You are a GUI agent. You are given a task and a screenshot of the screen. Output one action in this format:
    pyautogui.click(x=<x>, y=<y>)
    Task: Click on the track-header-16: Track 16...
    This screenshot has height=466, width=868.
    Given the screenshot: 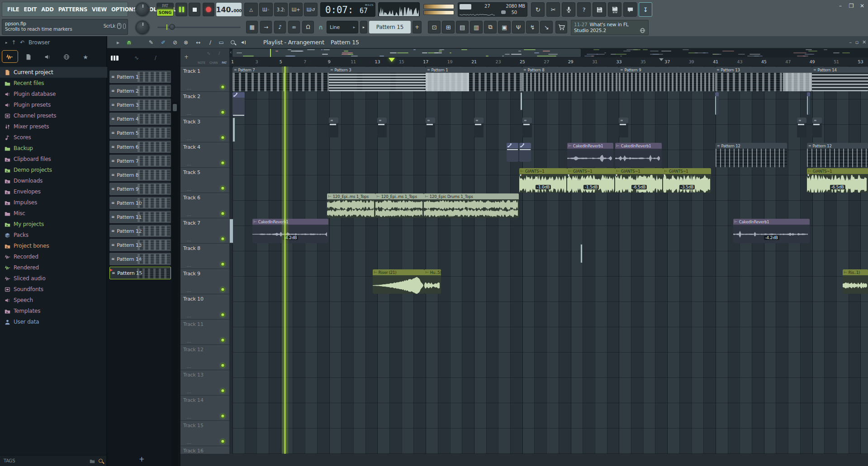 What is the action you would take?
    pyautogui.click(x=205, y=450)
    